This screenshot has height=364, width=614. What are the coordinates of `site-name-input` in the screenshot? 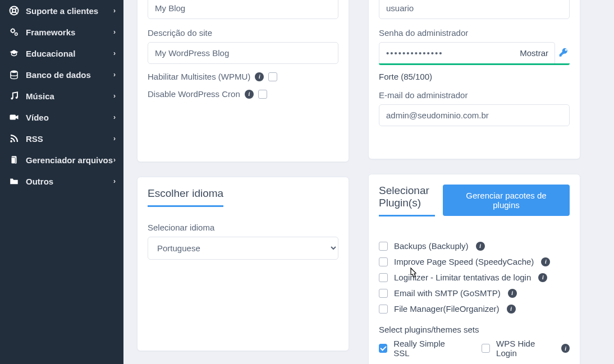 It's located at (243, 10).